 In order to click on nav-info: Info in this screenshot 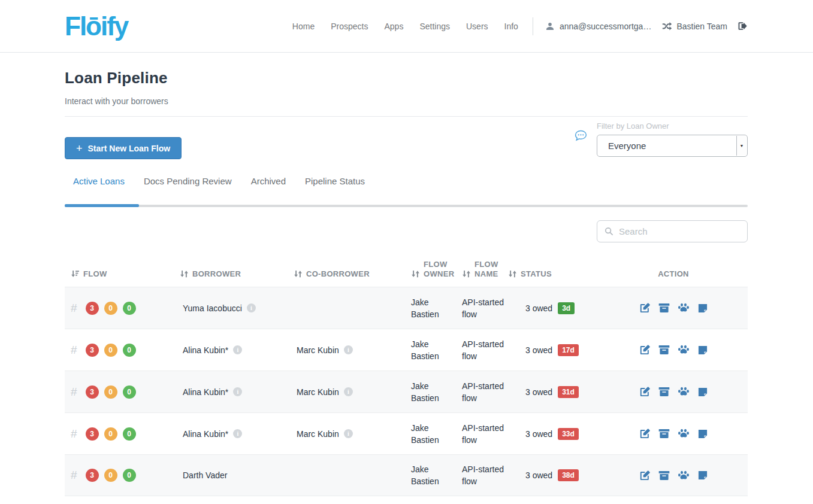, I will do `click(512, 26)`.